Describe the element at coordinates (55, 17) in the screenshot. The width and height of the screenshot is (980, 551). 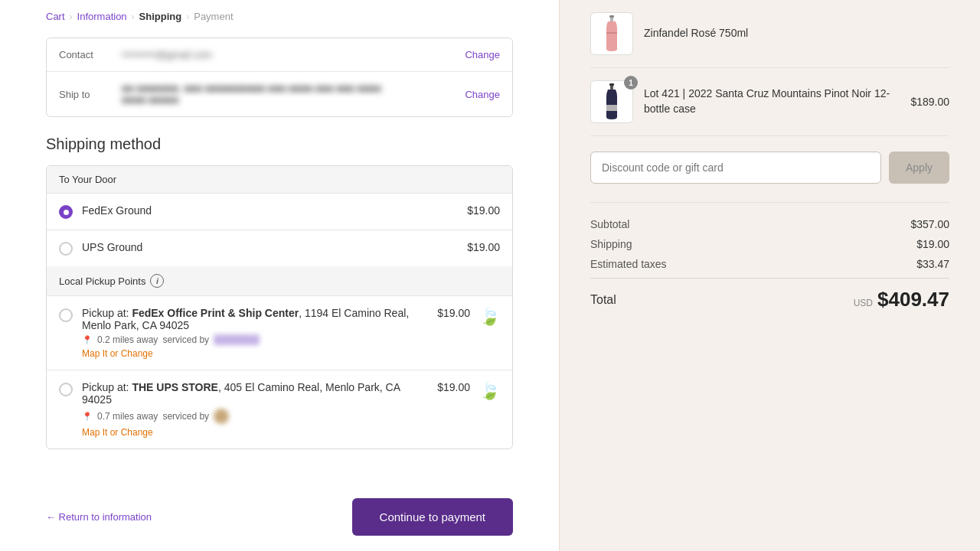
I see `breadcrumb-cart: Cart` at that location.